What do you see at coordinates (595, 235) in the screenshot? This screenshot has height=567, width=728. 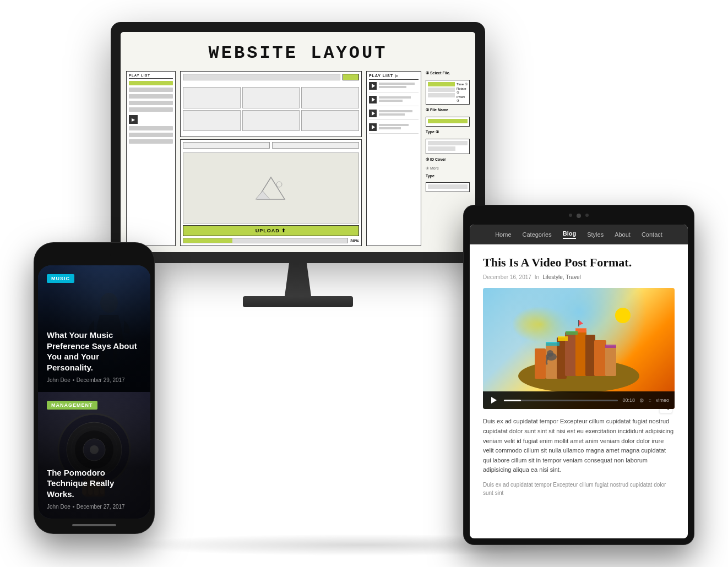 I see `tab-styles: Styles` at bounding box center [595, 235].